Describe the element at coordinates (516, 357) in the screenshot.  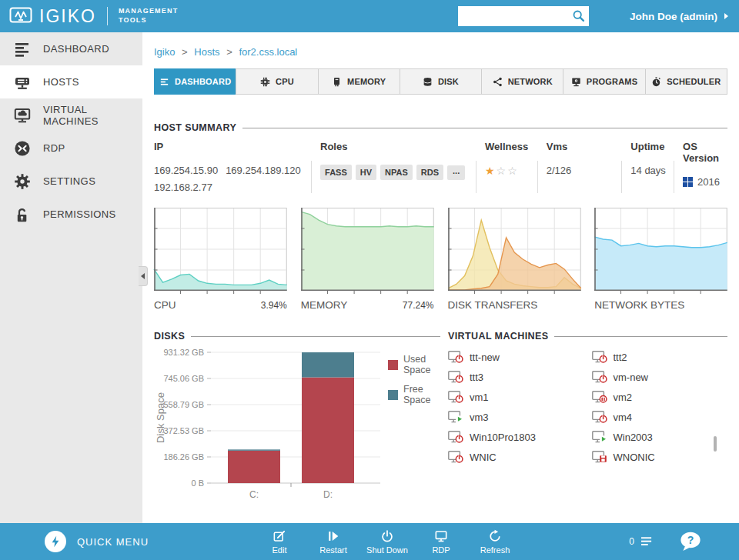
I see `vm-item: ttt-new` at that location.